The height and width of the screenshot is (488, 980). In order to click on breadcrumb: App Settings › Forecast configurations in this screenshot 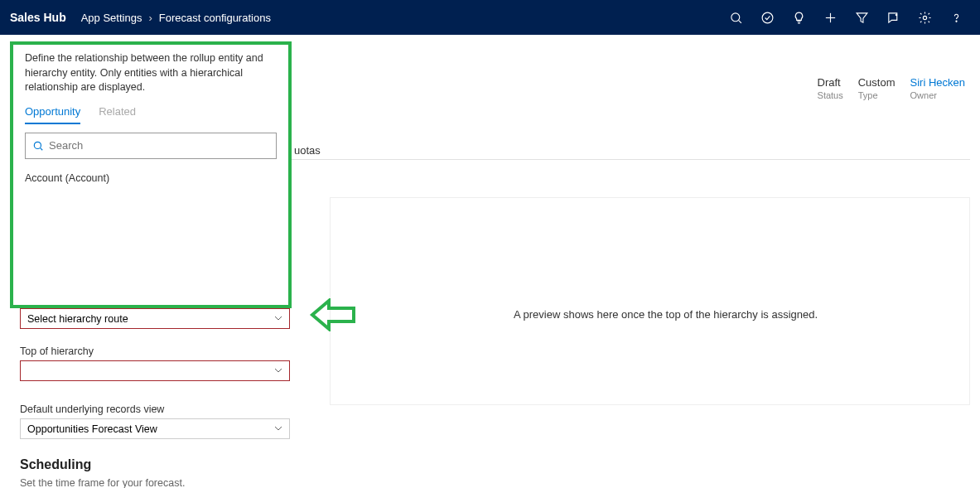, I will do `click(176, 18)`.